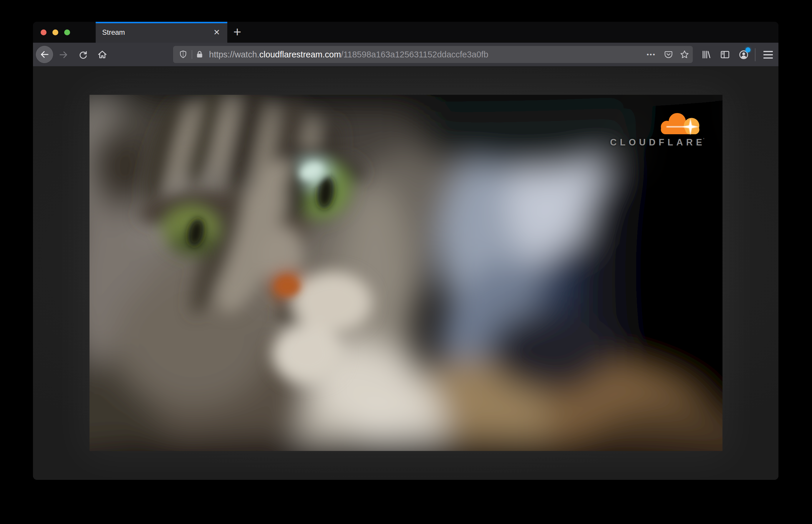 Image resolution: width=812 pixels, height=524 pixels. What do you see at coordinates (658, 142) in the screenshot?
I see `cloudflare-wordmark: CLOUDFLARE` at bounding box center [658, 142].